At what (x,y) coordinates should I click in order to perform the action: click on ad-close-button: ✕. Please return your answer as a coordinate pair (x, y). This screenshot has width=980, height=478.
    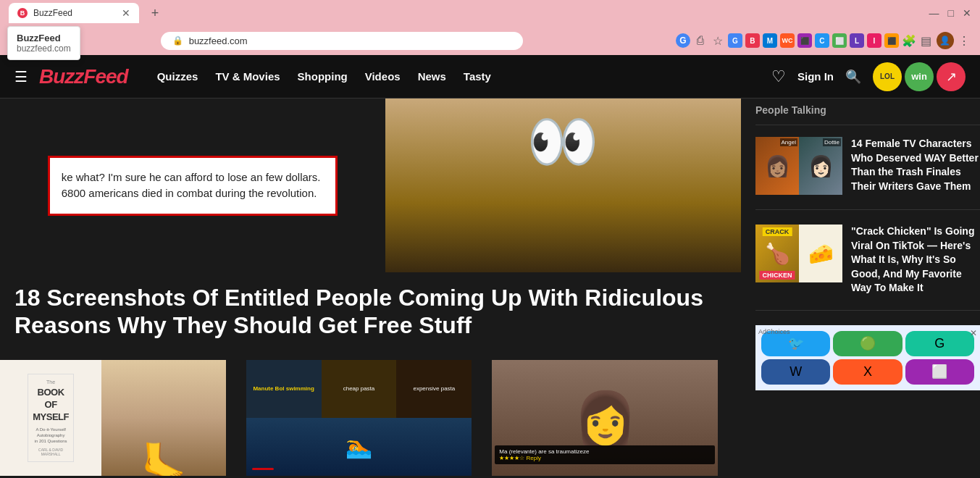
    Looking at the image, I should click on (973, 333).